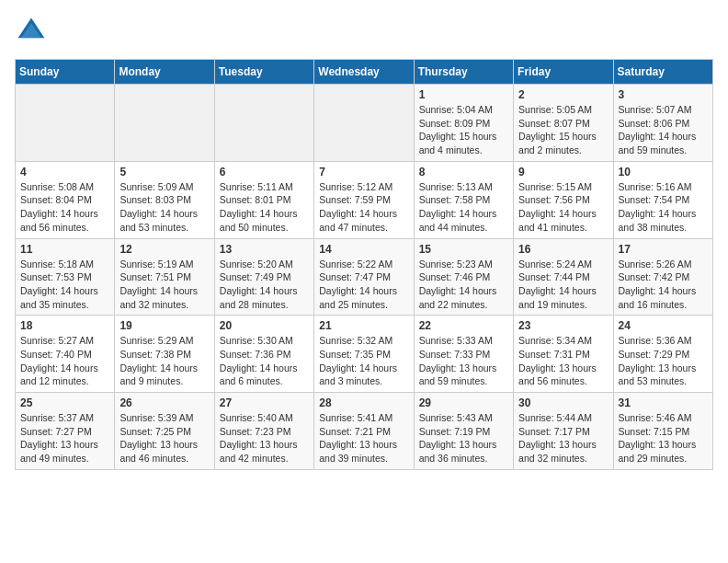 This screenshot has height=563, width=728. I want to click on day-info: Sunrise: 5:37 AM Sunset: 7:27 PM Dayligh…, so click(64, 438).